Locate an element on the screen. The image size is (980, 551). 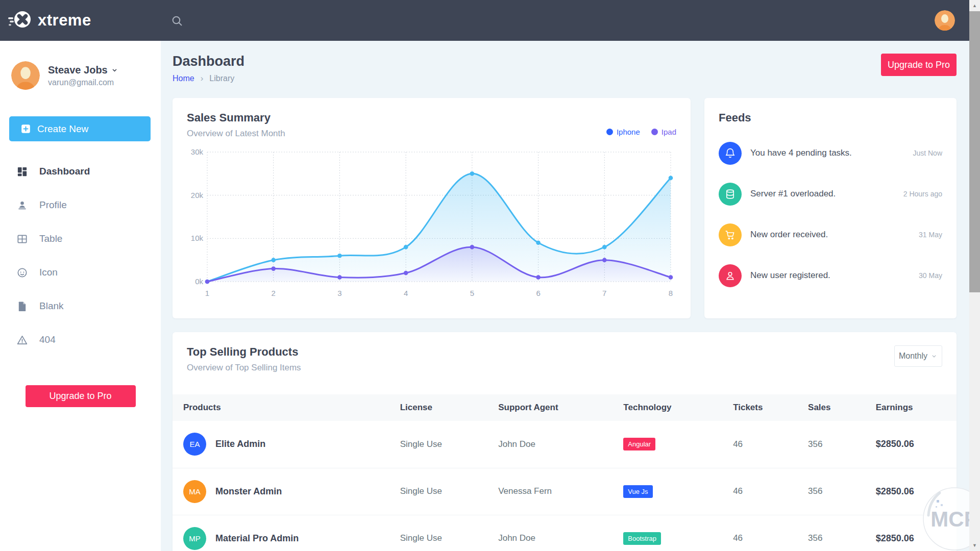
column-header-tickets: Tickets is located at coordinates (766, 408).